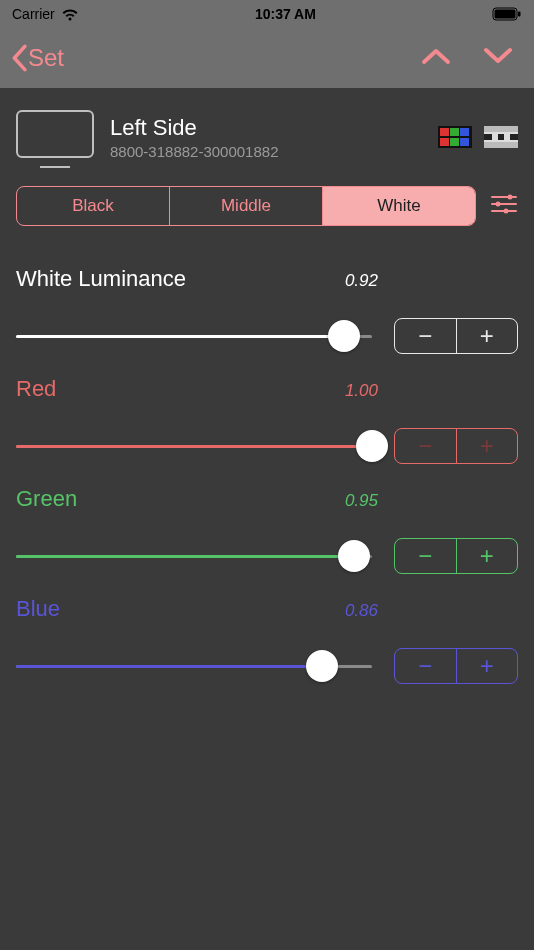 This screenshot has height=950, width=534. What do you see at coordinates (267, 137) in the screenshot?
I see `device-header: Left Side 8800-318882-300001882` at bounding box center [267, 137].